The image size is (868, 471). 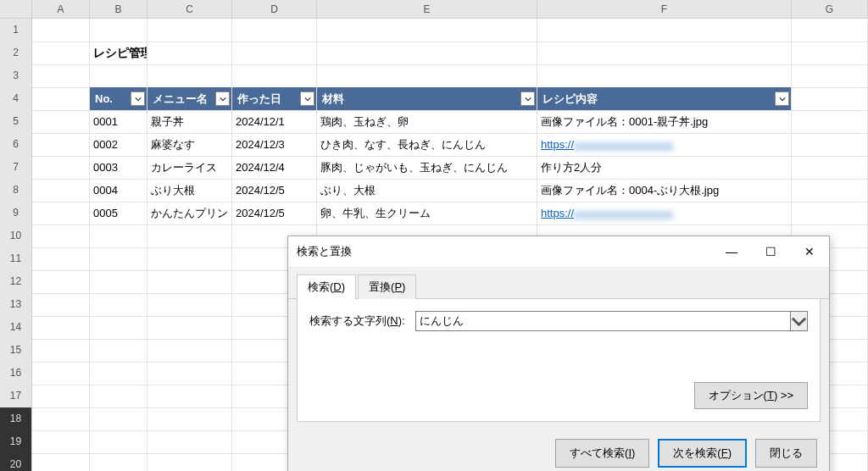 What do you see at coordinates (427, 168) in the screenshot?
I see `cell: 豚肉、じゃがいも、玉ねぎ、にんじん` at bounding box center [427, 168].